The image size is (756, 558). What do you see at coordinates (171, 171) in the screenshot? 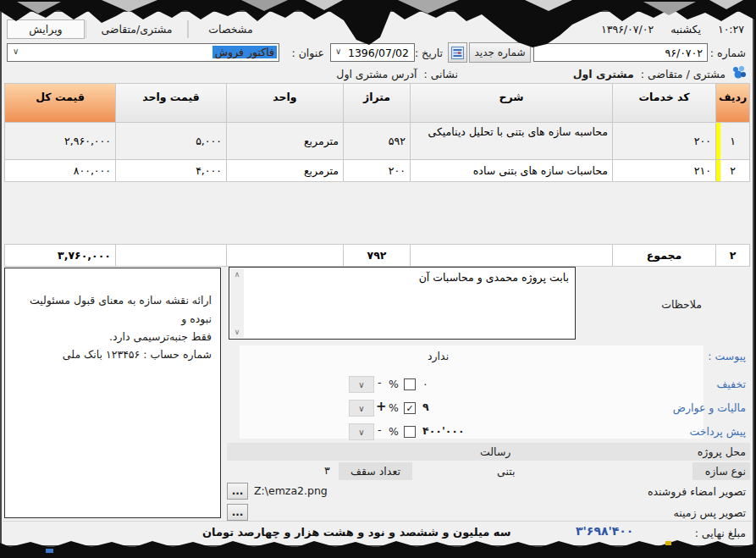
I see `table-row-cell-unit-price: ۴,۰۰۰` at bounding box center [171, 171].